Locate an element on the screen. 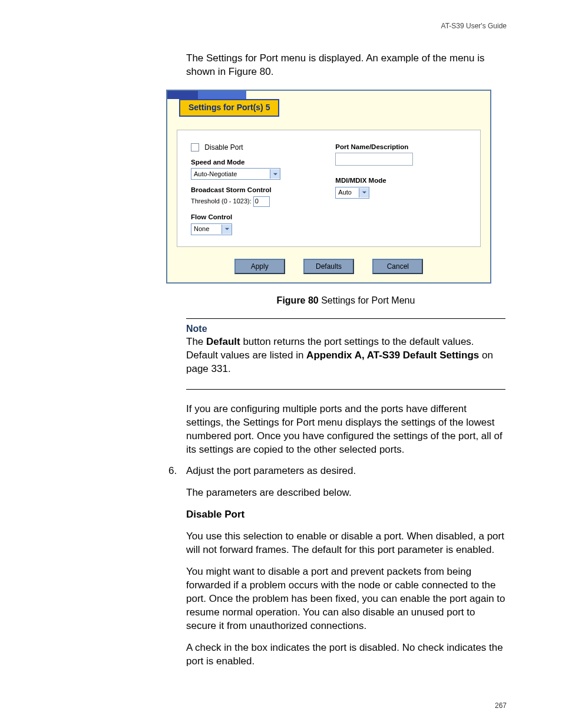 Image resolution: width=562 pixels, height=728 pixels. port-name-label: Port Name/Description is located at coordinates (401, 147).